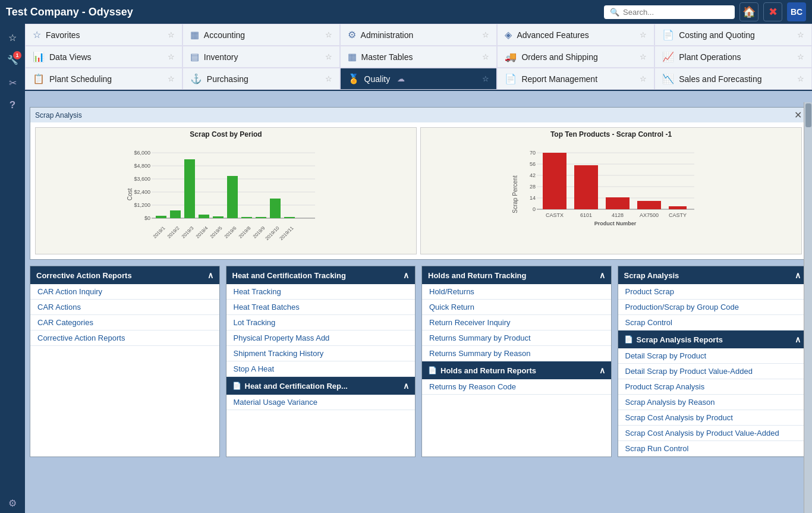  I want to click on collapse-scrap-analysis: ∧, so click(798, 275).